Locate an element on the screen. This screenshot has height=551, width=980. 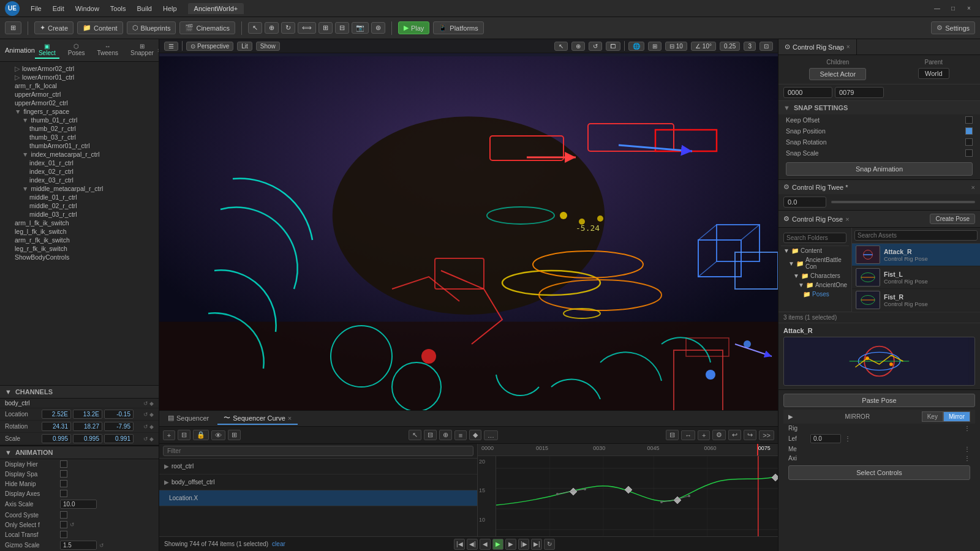
mirror-btn: Mirror is located at coordinates (957, 416).